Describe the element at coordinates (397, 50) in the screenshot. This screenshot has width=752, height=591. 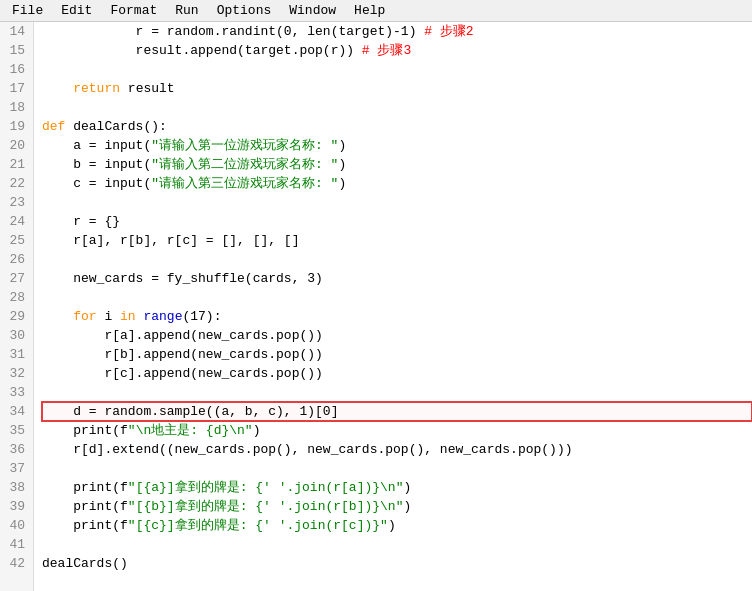
I see `code-line: result.append(target.pop(r)) # 步骤3` at that location.